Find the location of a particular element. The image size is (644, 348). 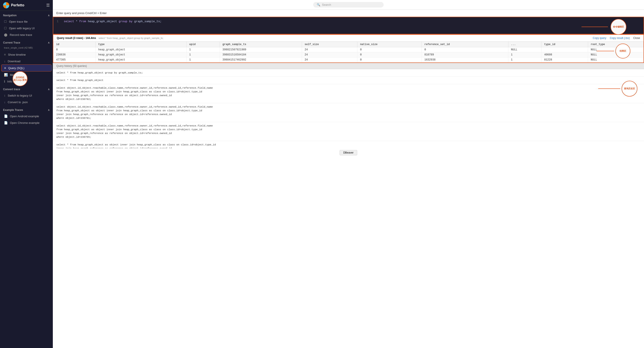

sidebar-item-label: Record new trace is located at coordinates (21, 35).